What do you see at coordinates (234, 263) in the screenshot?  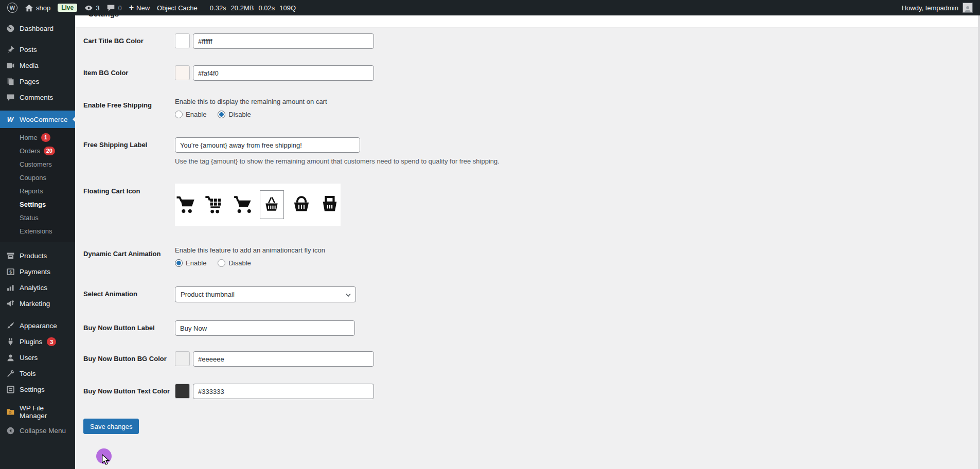 I see `cart-animation-disable-radio: Disable` at bounding box center [234, 263].